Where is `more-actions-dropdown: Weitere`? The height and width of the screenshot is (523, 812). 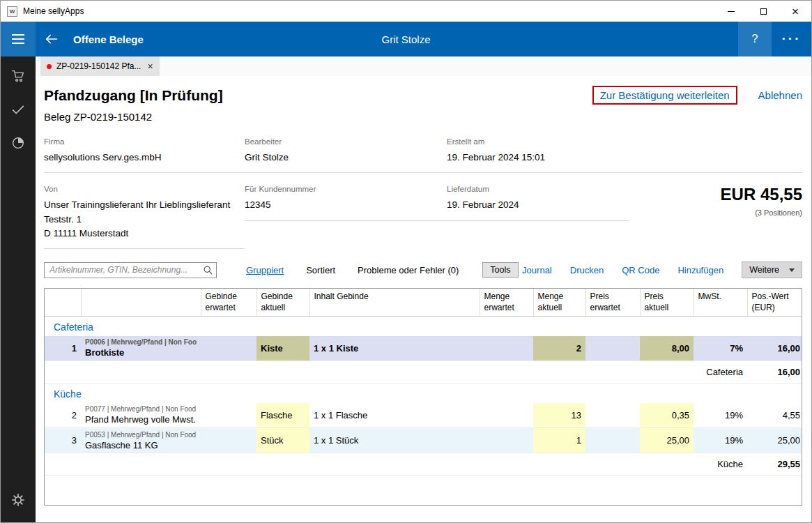 more-actions-dropdown: Weitere is located at coordinates (772, 270).